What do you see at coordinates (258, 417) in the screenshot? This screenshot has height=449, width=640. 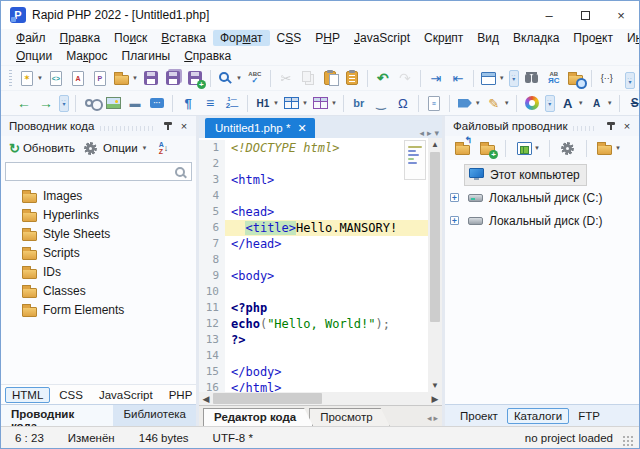 I see `tab-редактор-кода: Редактор кода` at bounding box center [258, 417].